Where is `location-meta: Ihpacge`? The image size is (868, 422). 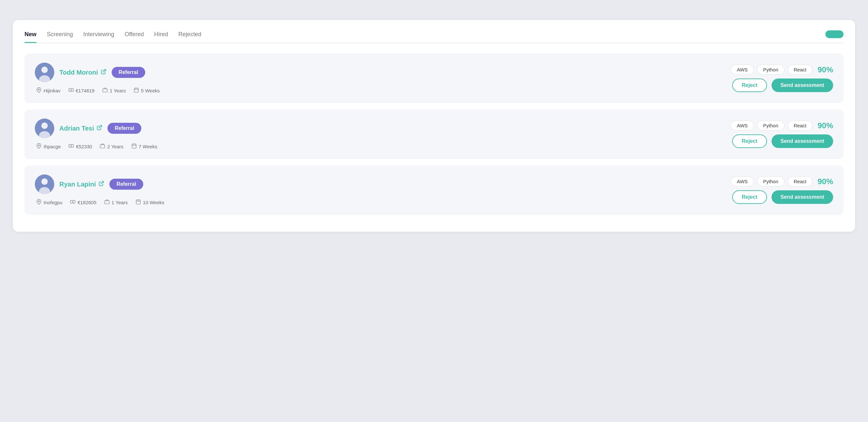
location-meta: Ihpacge is located at coordinates (49, 146).